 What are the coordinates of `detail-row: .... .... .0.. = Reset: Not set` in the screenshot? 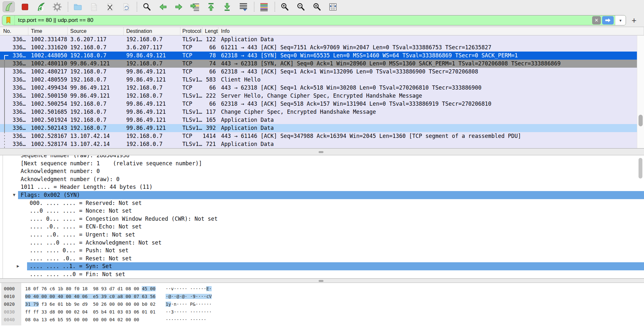 It's located at (322, 258).